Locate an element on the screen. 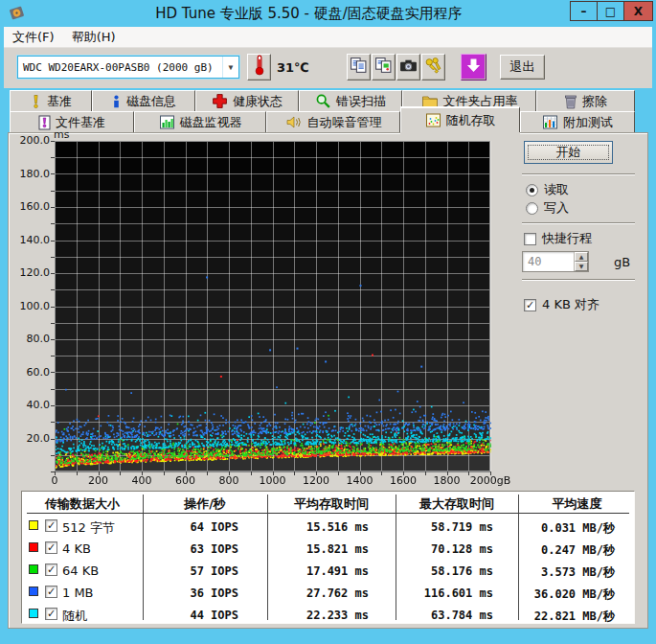  copy-text-button is located at coordinates (358, 67).